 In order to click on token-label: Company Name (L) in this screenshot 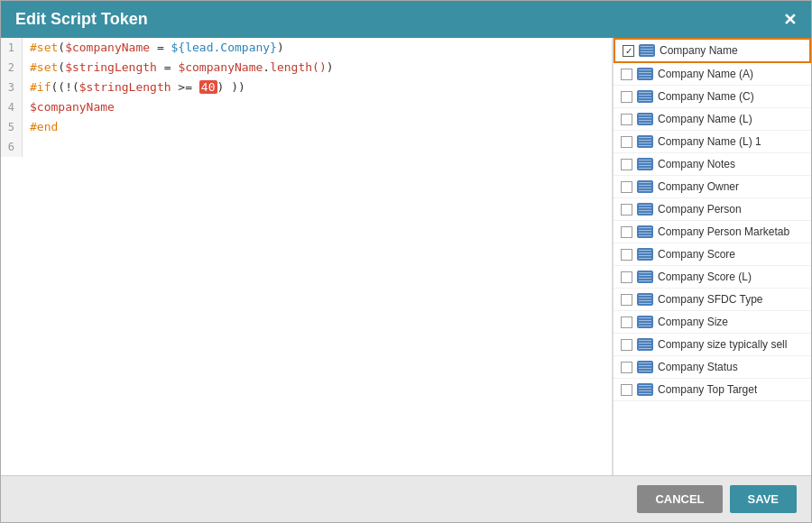, I will do `click(706, 119)`.